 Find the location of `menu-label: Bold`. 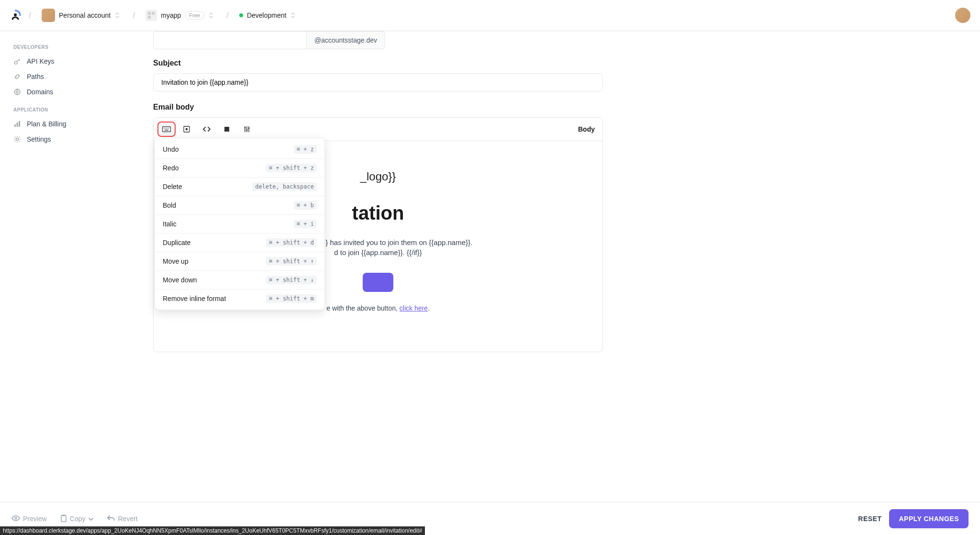

menu-label: Bold is located at coordinates (169, 205).